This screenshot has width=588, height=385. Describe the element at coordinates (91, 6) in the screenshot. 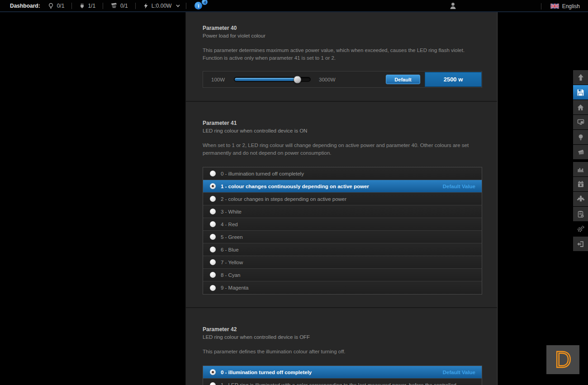

I see `stat-plugs-value: 1/1` at that location.